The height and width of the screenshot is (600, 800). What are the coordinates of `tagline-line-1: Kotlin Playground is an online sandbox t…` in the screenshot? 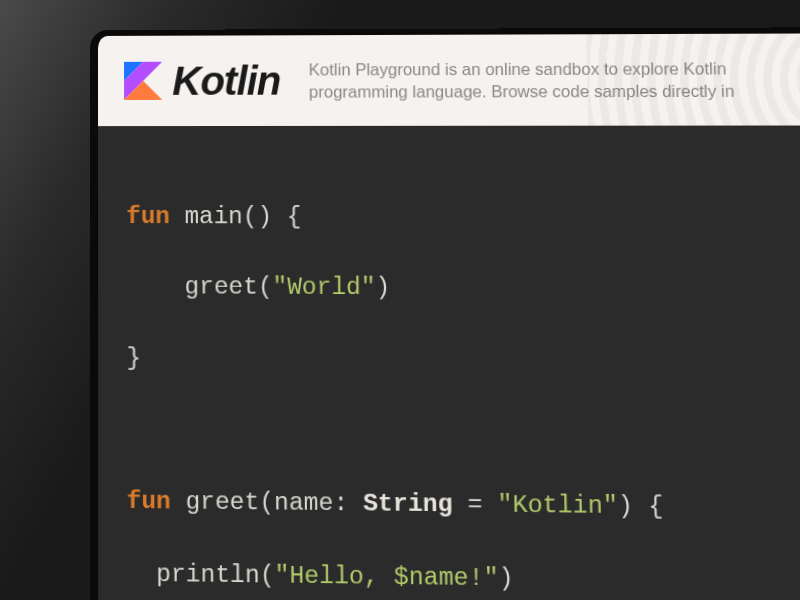 It's located at (518, 68).